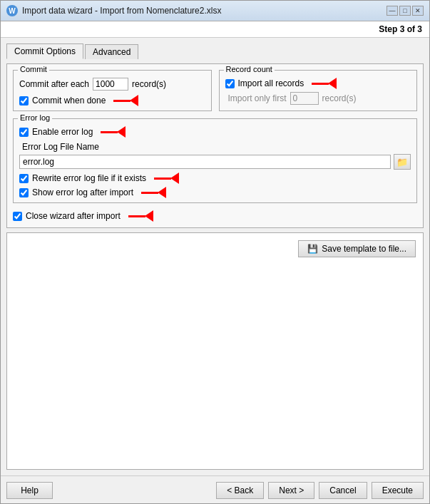 The height and width of the screenshot is (504, 430). Describe the element at coordinates (217, 147) in the screenshot. I see `error-log-file-label-text: Error Log File Name` at that location.